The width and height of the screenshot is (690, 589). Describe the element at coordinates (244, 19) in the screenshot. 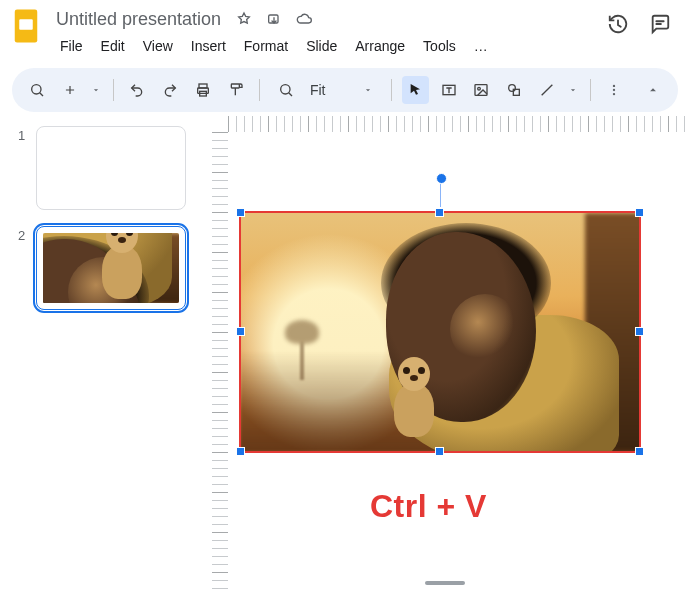

I see `star-icon` at that location.